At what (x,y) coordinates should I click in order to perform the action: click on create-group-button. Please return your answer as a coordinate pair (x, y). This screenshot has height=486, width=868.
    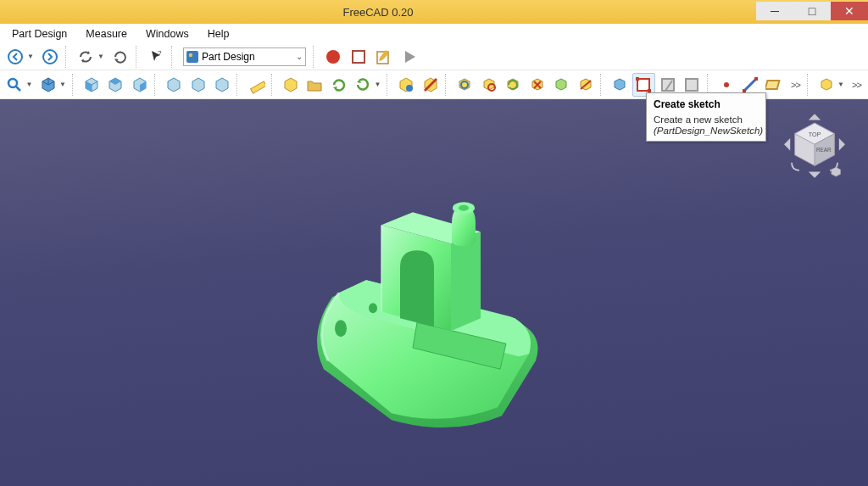
    Looking at the image, I should click on (315, 85).